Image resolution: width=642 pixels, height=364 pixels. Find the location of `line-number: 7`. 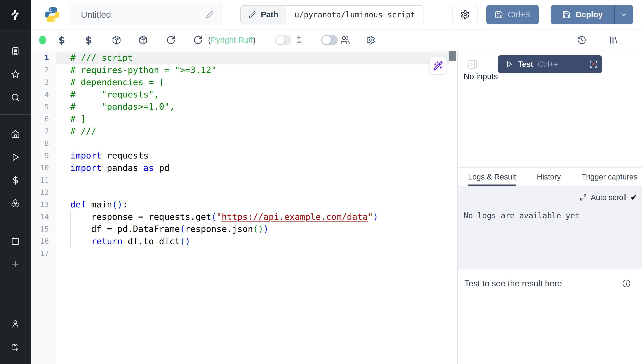

line-number: 7 is located at coordinates (43, 131).